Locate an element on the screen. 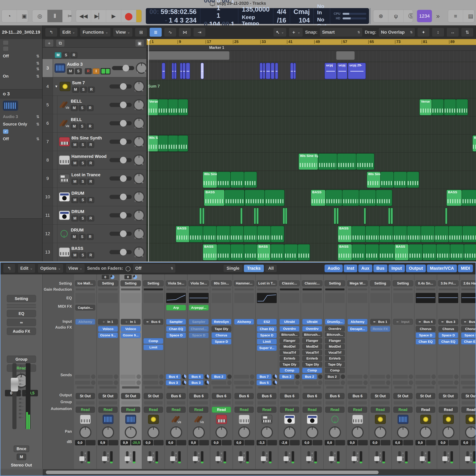  channel-setting-button: Setting is located at coordinates (131, 283).